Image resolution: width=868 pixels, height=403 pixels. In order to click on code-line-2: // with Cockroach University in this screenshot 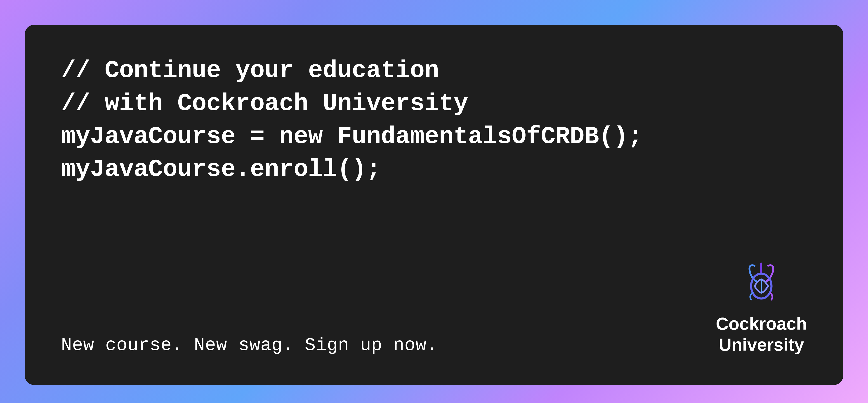, I will do `click(434, 104)`.